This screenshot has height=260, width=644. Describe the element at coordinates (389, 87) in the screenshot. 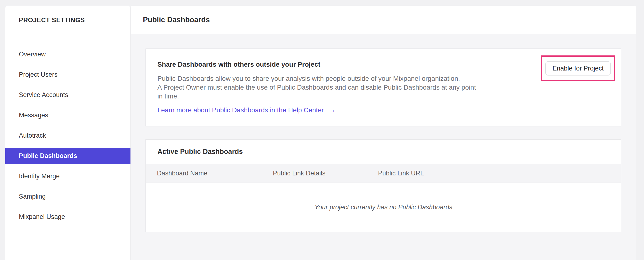

I see `description-line: A Project Owner must enable the use of P…` at that location.